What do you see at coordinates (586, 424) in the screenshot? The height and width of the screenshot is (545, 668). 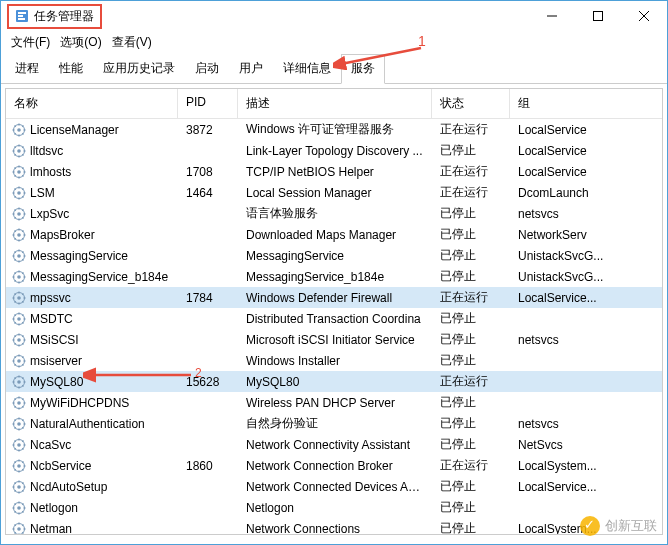 I see `cell-group: netsvcs` at bounding box center [586, 424].